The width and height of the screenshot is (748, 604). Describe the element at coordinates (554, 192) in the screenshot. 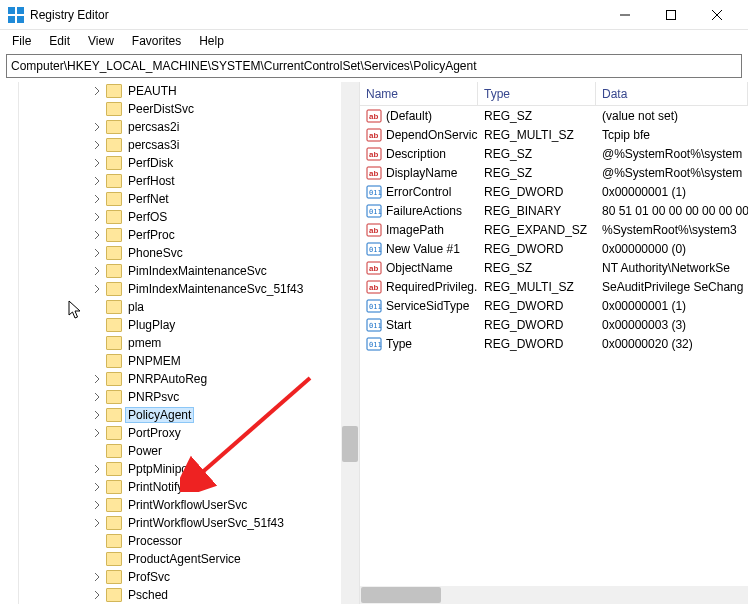

I see `list-row: 011ErrorControlREG_DWORD0x00000001 (1)` at that location.